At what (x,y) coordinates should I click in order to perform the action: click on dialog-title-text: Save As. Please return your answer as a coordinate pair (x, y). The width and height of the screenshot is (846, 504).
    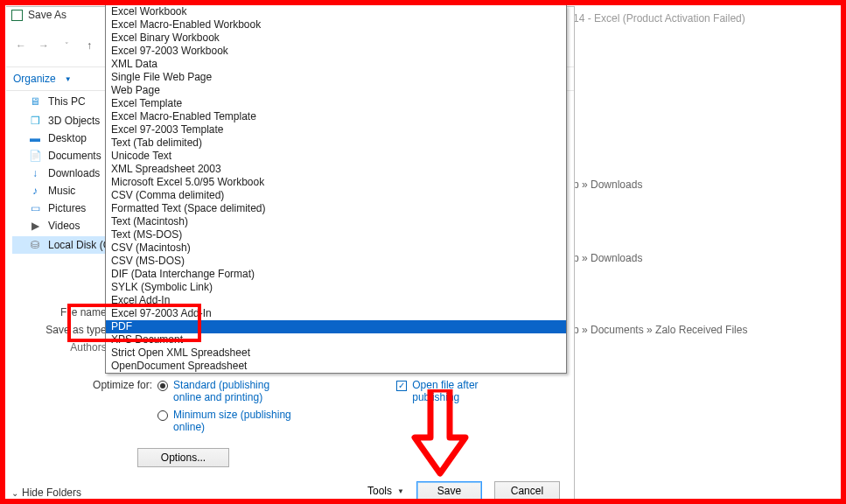
    Looking at the image, I should click on (47, 15).